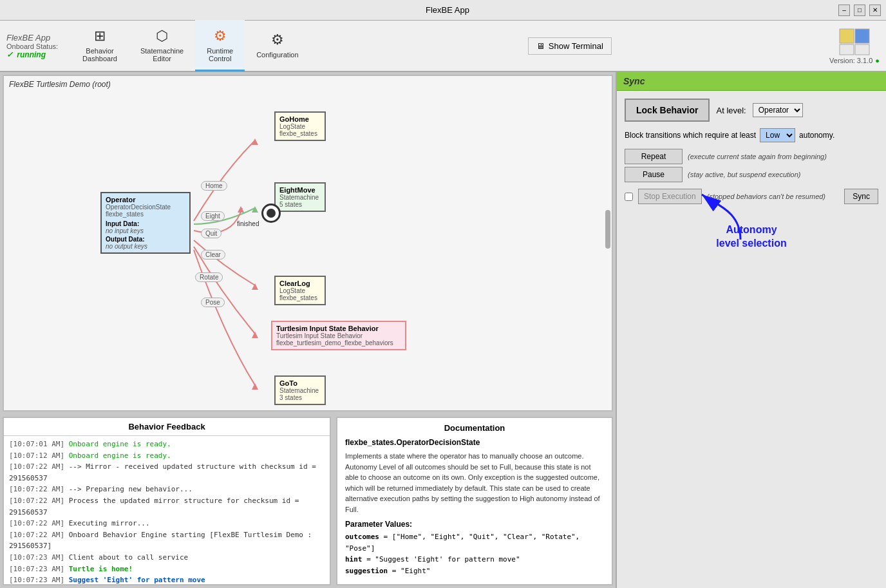 Image resolution: width=886 pixels, height=588 pixels. What do you see at coordinates (443, 46) in the screenshot?
I see `toolbar: FlexBE App Onboard Status: ✓ running ⊞ B…` at bounding box center [443, 46].